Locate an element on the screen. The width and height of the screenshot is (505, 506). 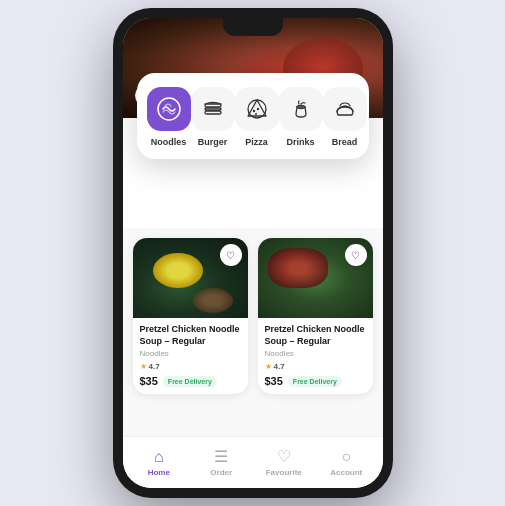
pizza-icon-wrap is located at coordinates (257, 109).